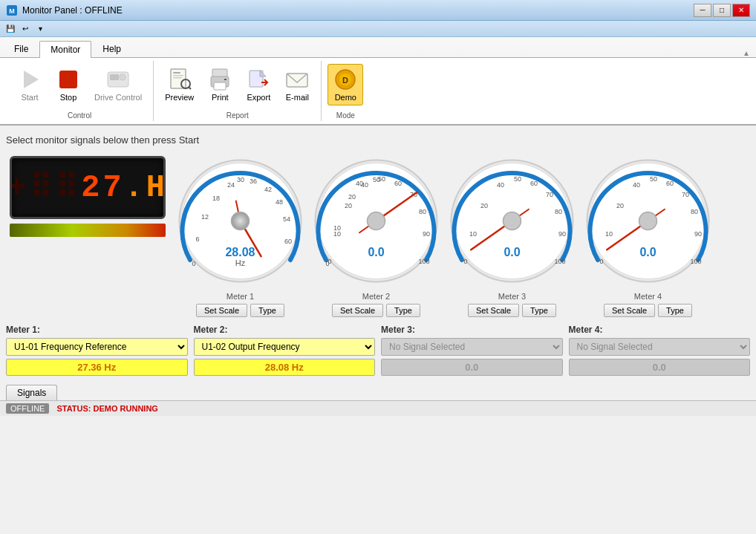 This screenshot has width=756, height=534. I want to click on ribbon-group-report: Preview Print, so click(238, 91).